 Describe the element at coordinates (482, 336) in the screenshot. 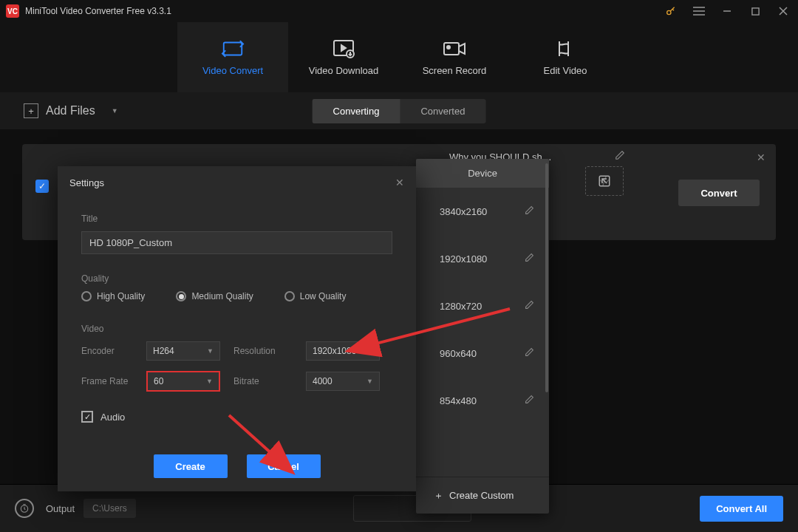

I see `resolution-panel: Device 3840x2160 1920x1080 1280x720 960x…` at that location.